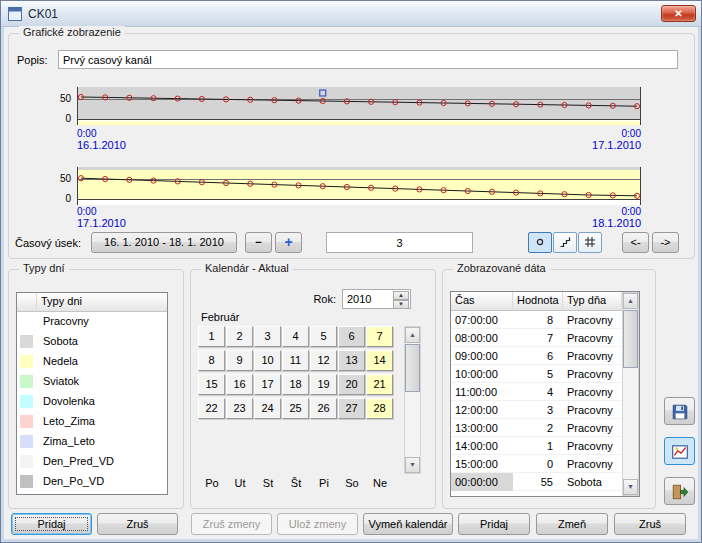 The width and height of the screenshot is (702, 543). I want to click on day-types-list: Typy dni PracovnySobotaNedelaSviatokDovo…, so click(92, 394).